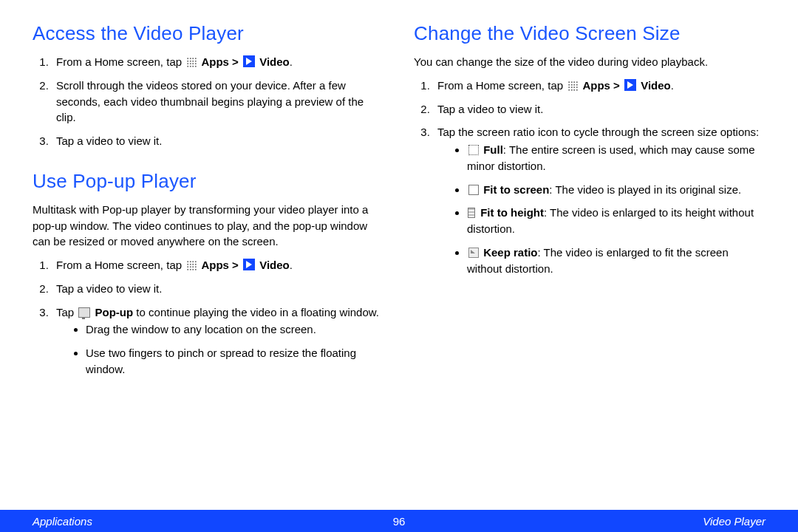  I want to click on footer-section-label: Applications, so click(213, 522).